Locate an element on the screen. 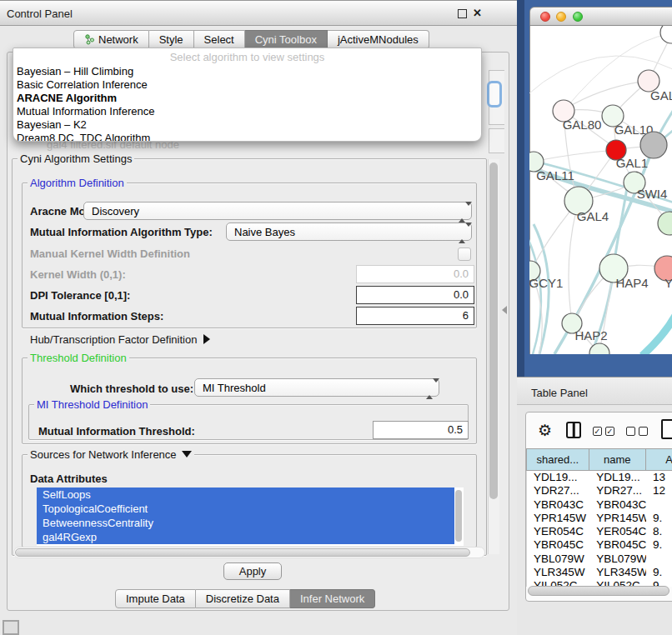 Image resolution: width=672 pixels, height=635 pixels. table-row: YBL079WYBL079W is located at coordinates (599, 559).